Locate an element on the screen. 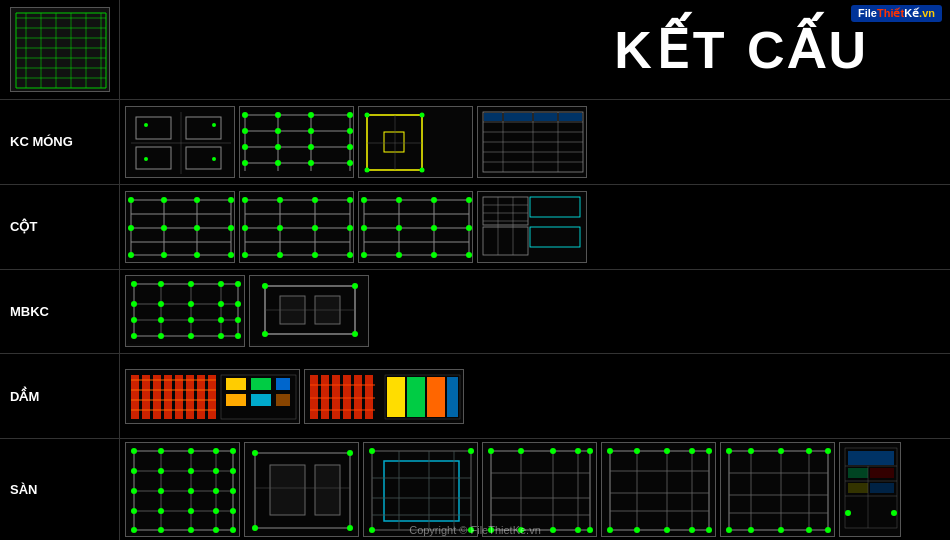  label-cot: CỘT is located at coordinates (60, 227).